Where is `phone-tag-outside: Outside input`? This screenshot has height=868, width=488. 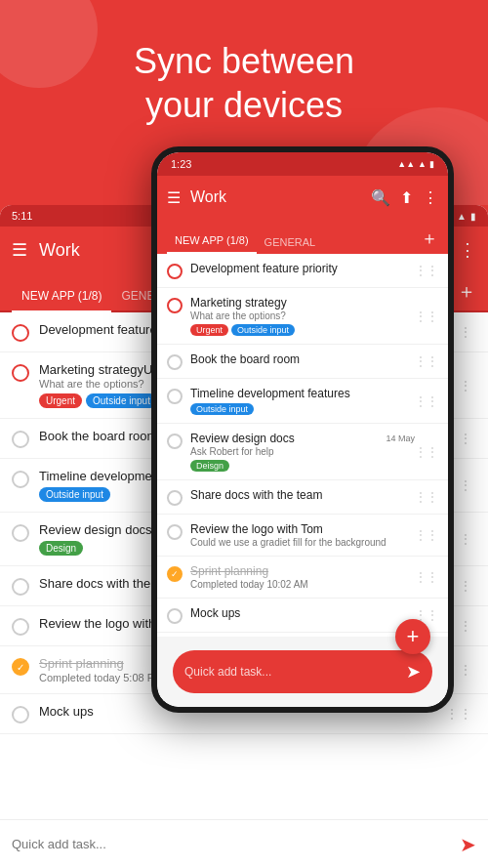 phone-tag-outside: Outside input is located at coordinates (264, 330).